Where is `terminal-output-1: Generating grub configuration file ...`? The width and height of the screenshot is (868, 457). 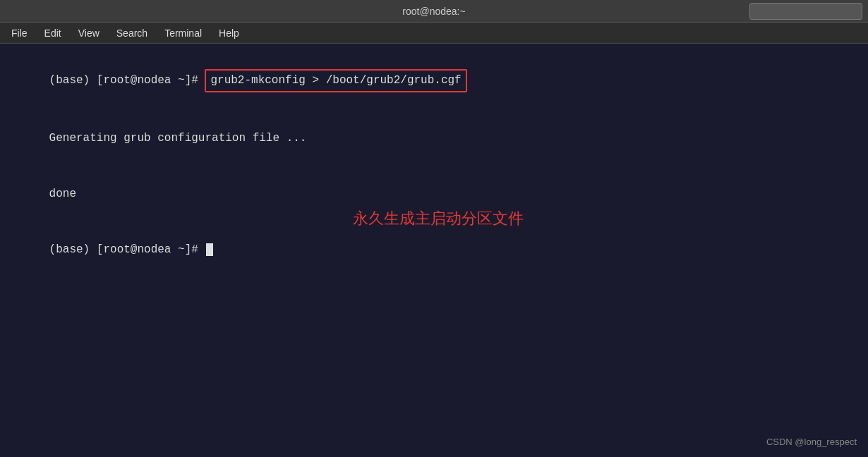
terminal-output-1: Generating grub configuration file ... is located at coordinates (434, 140).